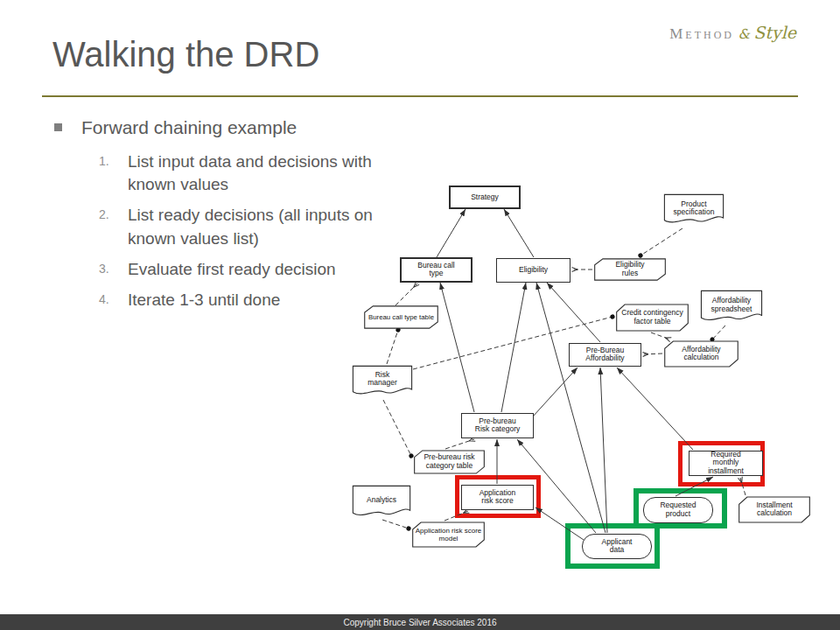 The width and height of the screenshot is (840, 630). Describe the element at coordinates (570, 408) in the screenshot. I see `edge-applicant-data-to-eligibility` at that location.